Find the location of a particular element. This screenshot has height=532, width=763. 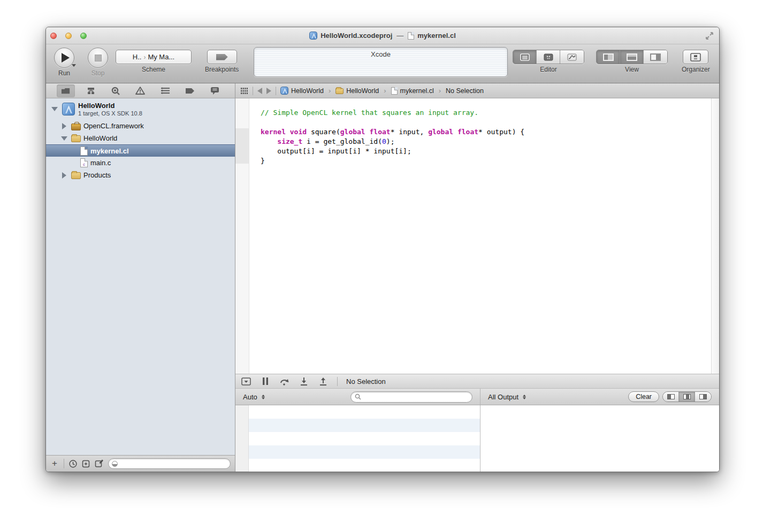

close-window-button is located at coordinates (54, 36).